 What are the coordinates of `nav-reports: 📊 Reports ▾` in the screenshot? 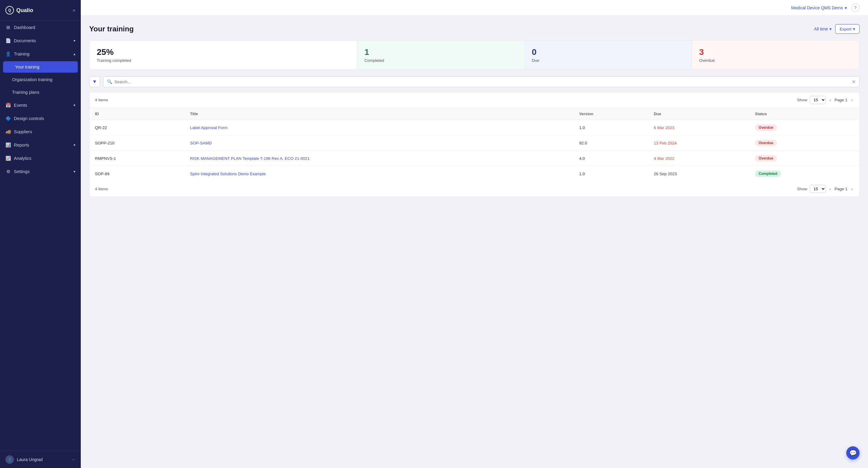 It's located at (40, 145).